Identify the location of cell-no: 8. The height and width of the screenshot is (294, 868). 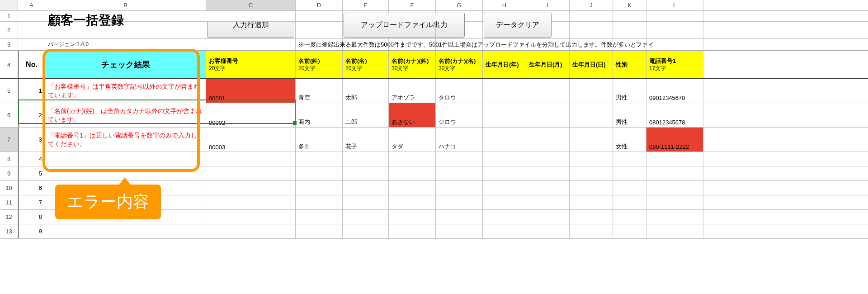
(32, 217).